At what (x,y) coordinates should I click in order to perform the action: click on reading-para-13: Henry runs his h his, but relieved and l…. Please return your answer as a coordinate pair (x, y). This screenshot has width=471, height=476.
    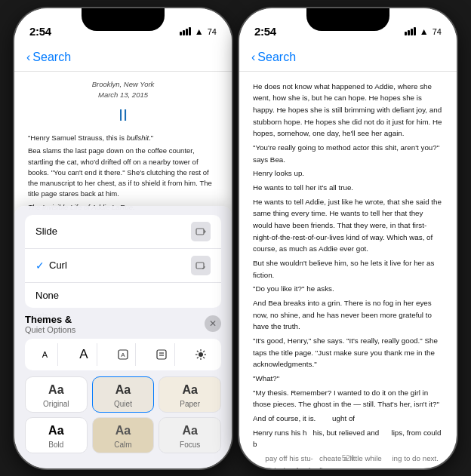
    Looking at the image, I should click on (348, 439).